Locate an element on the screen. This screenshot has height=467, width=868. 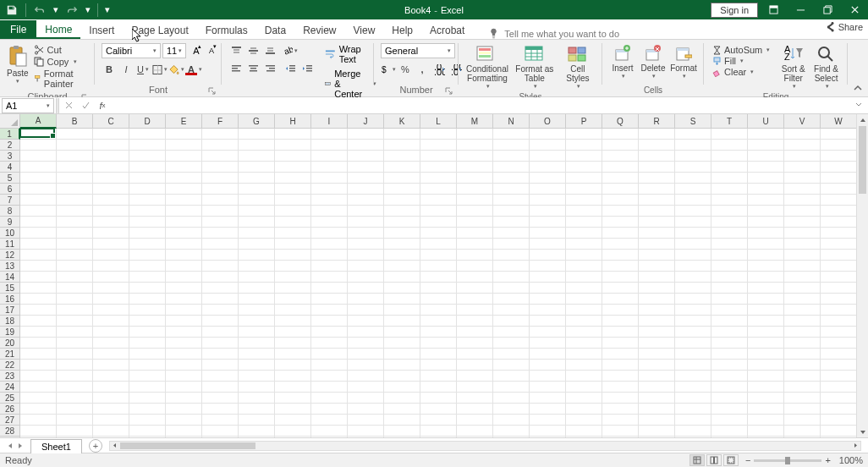
row-header: 19 is located at coordinates (10, 332).